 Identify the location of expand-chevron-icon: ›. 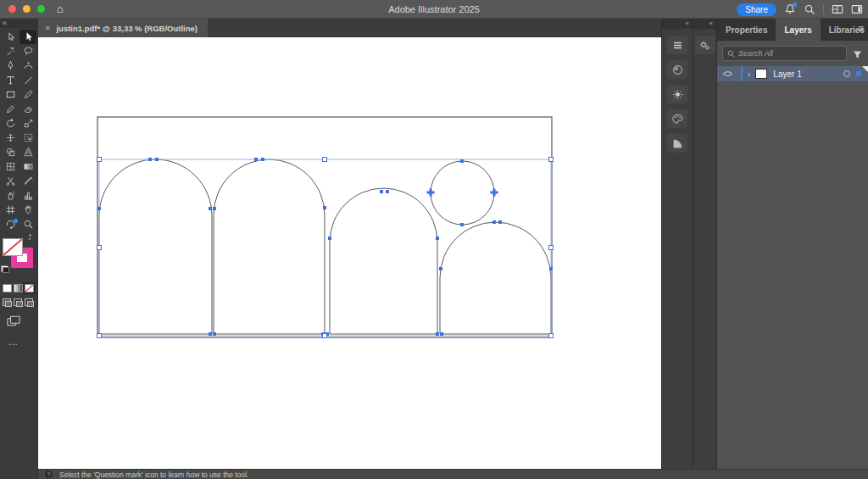
(749, 75).